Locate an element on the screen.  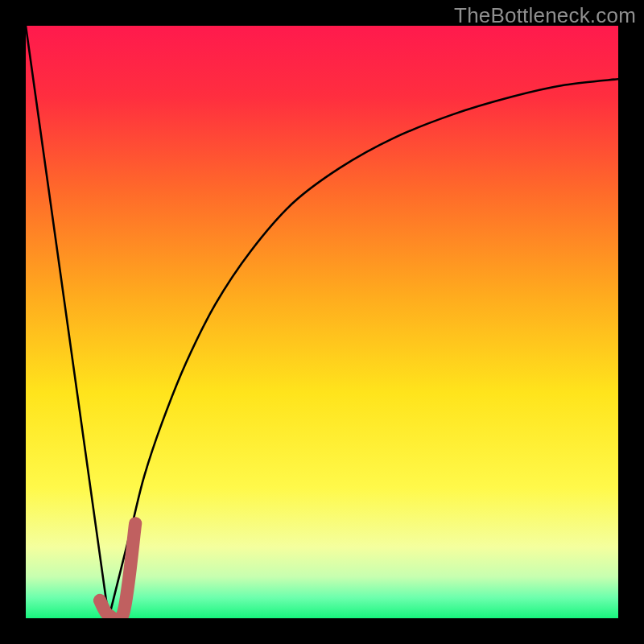
left-line-path is located at coordinates (68, 322).